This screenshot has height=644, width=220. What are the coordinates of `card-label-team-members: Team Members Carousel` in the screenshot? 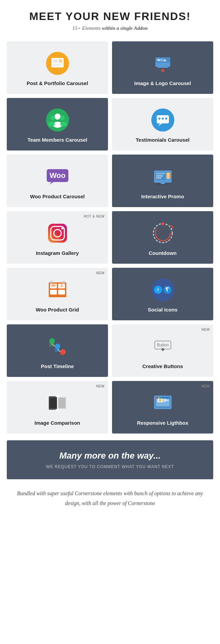 It's located at (57, 140).